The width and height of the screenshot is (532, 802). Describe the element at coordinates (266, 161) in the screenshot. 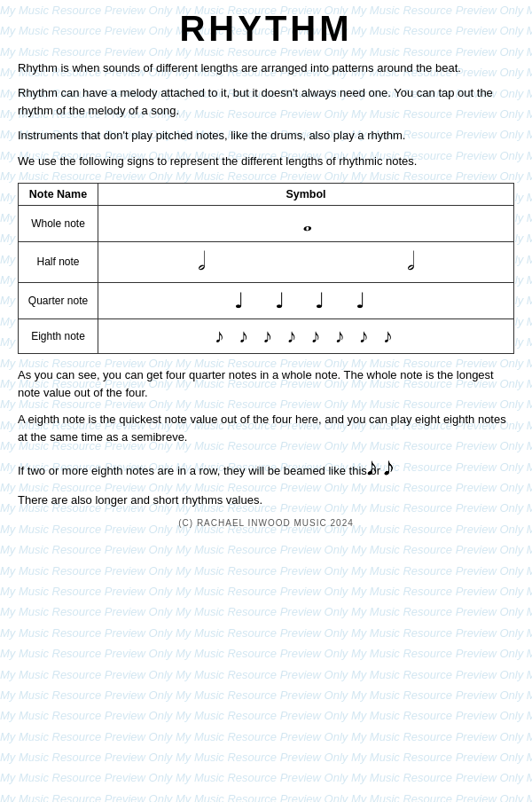

I see `intro-p4: We use the following signs to represent …` at that location.